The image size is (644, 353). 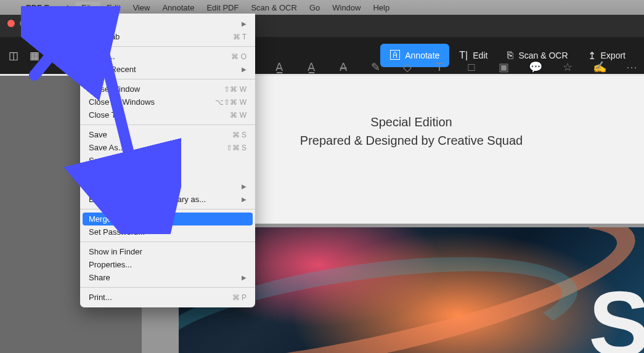 I want to click on menu-show-in-finder: Show in Finder, so click(x=168, y=251).